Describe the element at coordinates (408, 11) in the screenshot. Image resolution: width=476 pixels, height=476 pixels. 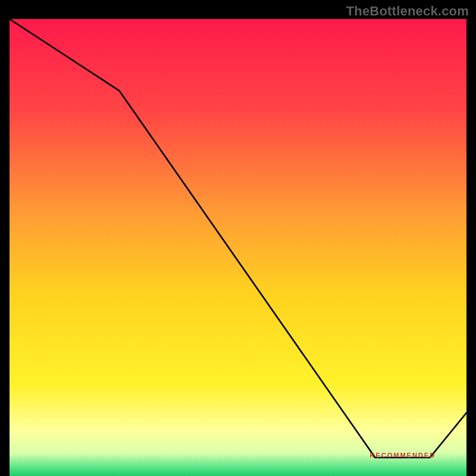
I see `watermark-text: TheBottleneck.com` at that location.